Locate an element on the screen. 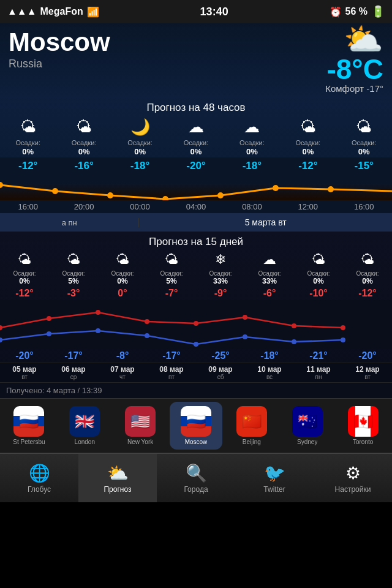 The image size is (392, 588). date-day: сб is located at coordinates (221, 377).